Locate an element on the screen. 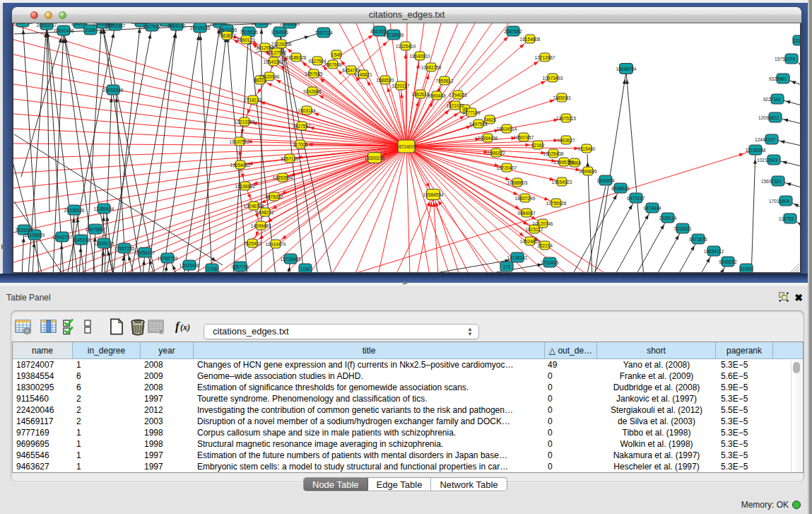 The width and height of the screenshot is (812, 514). svg-text: 1857685 is located at coordinates (314, 74).